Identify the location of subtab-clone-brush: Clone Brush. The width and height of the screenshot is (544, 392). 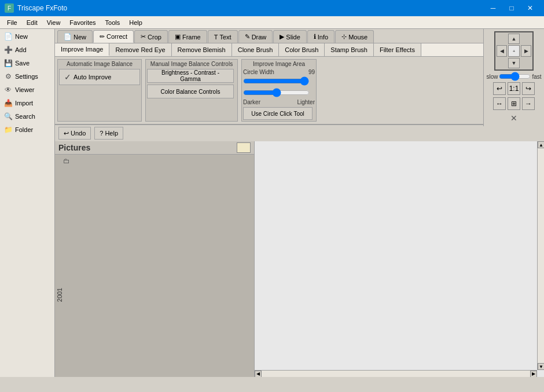
(256, 50).